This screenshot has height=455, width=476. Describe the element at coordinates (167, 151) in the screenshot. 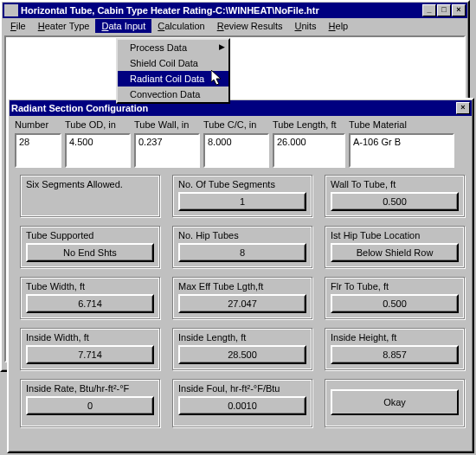

I see `tube-wall-input: 0.237` at that location.